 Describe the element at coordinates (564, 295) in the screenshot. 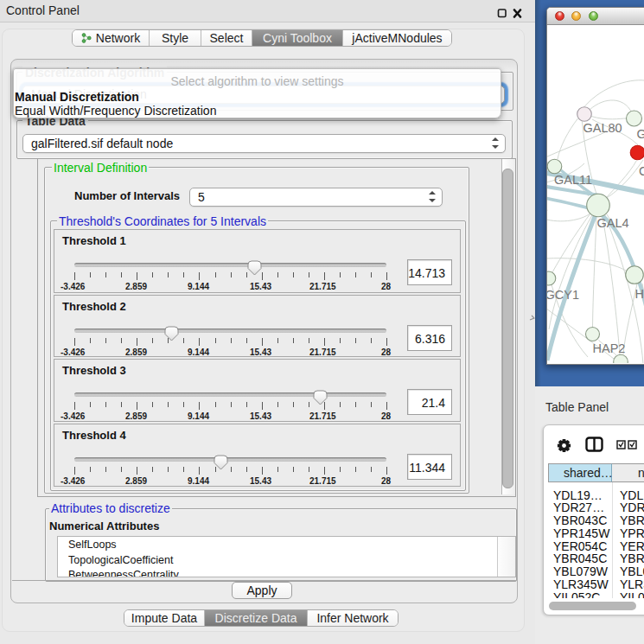

I see `svg-text: GCY1` at that location.